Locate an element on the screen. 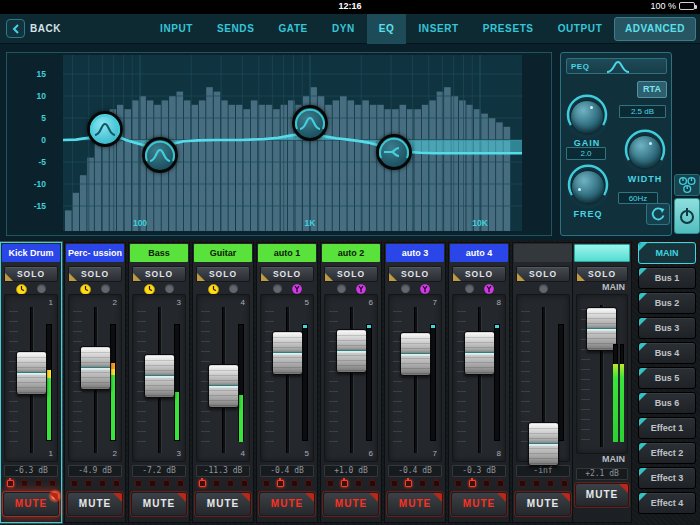 The image size is (700, 525). sidebar-item-bus-6: Bus 6 is located at coordinates (667, 403).